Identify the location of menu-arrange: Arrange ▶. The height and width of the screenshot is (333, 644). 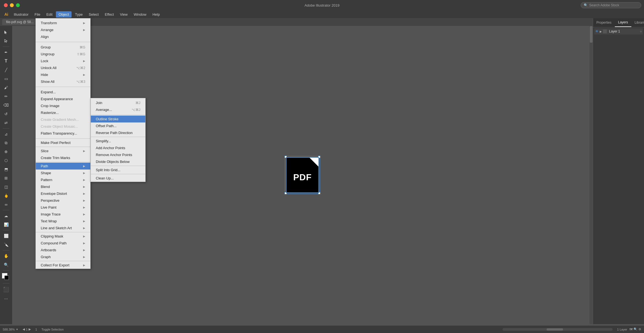
(63, 30).